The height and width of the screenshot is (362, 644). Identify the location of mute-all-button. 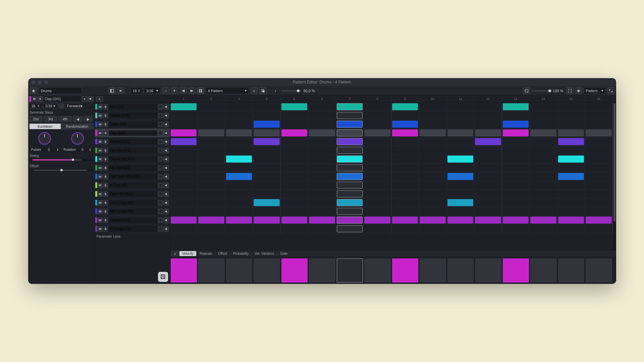
(121, 90).